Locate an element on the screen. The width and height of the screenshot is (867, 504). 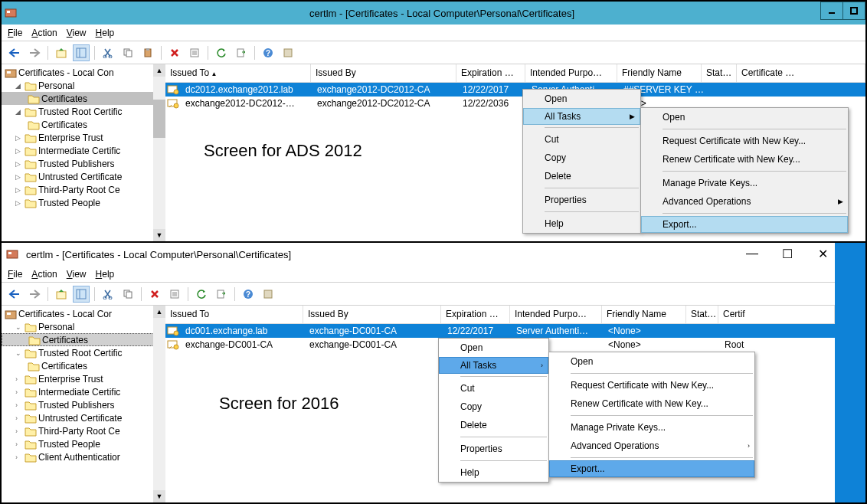
sub-advanced: Advanced Operations▶ is located at coordinates (744, 201).